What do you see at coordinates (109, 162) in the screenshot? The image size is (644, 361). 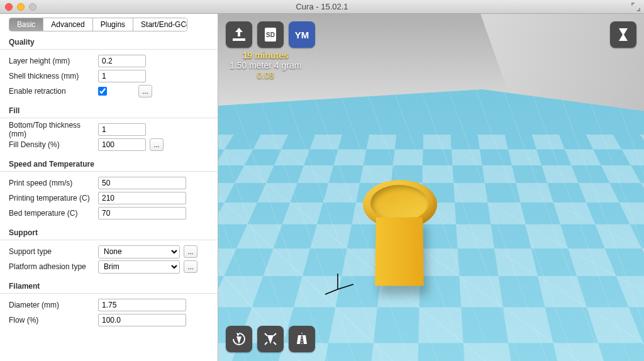 I see `section-speed: Speed and Temperature` at bounding box center [109, 162].